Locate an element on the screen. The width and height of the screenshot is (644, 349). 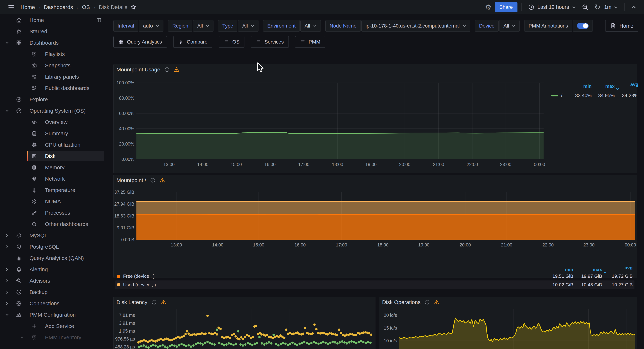
sidebar-item-pmm-configuration: PMM Configuration is located at coordinates (54, 315).